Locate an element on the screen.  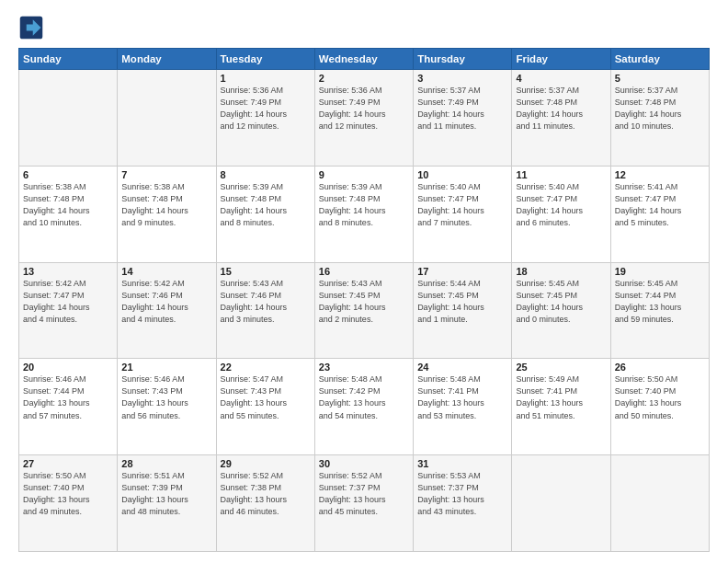
day-number: 1 is located at coordinates (266, 78).